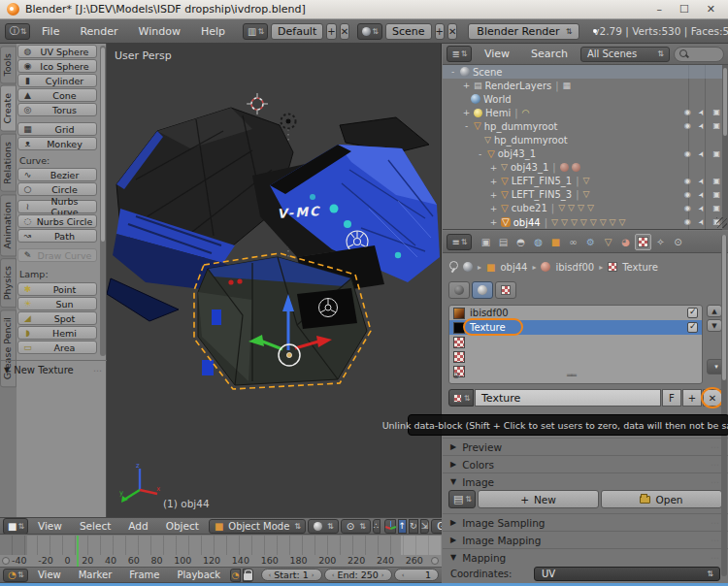 This screenshot has height=586, width=728. What do you see at coordinates (57, 236) in the screenshot?
I see `add-path-button: Path` at bounding box center [57, 236].